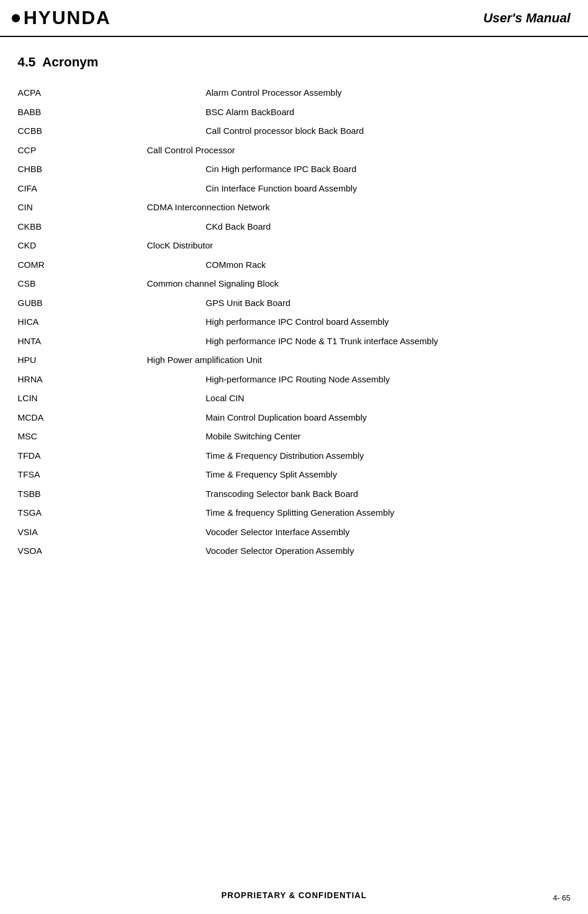 Image resolution: width=588 pixels, height=914 pixels. What do you see at coordinates (168, 266) in the screenshot?
I see `acronym-definition: COMmon Rack` at bounding box center [168, 266].